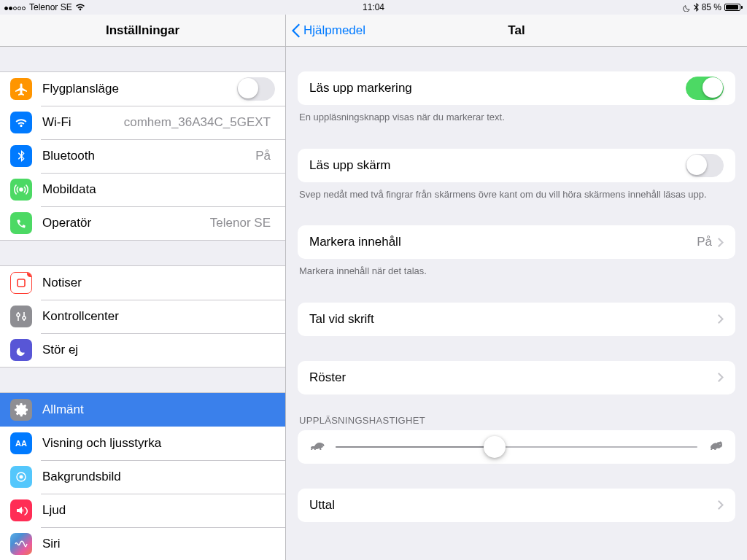 This screenshot has width=747, height=560. I want to click on row-speak-screen: Läs upp skärm, so click(516, 166).